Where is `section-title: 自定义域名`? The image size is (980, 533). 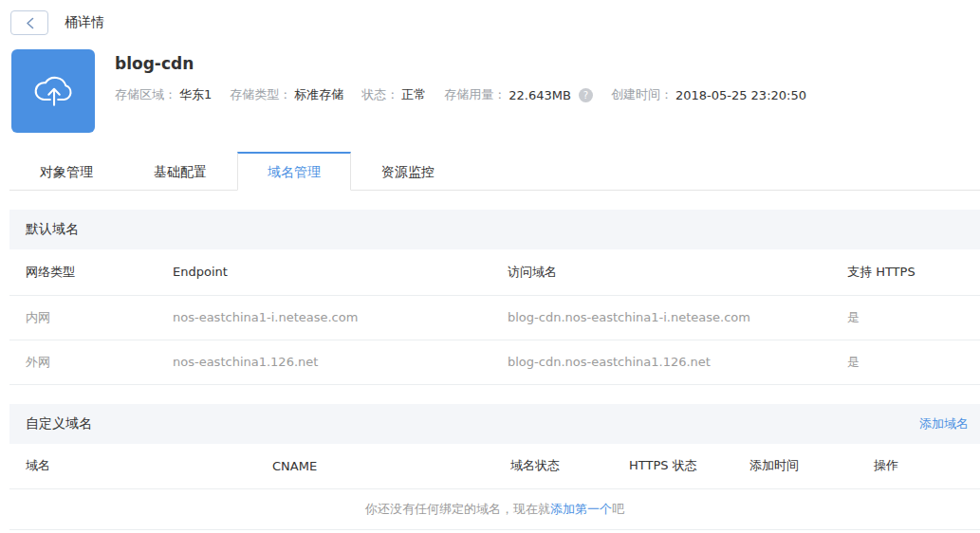 section-title: 自定义域名 is located at coordinates (59, 424).